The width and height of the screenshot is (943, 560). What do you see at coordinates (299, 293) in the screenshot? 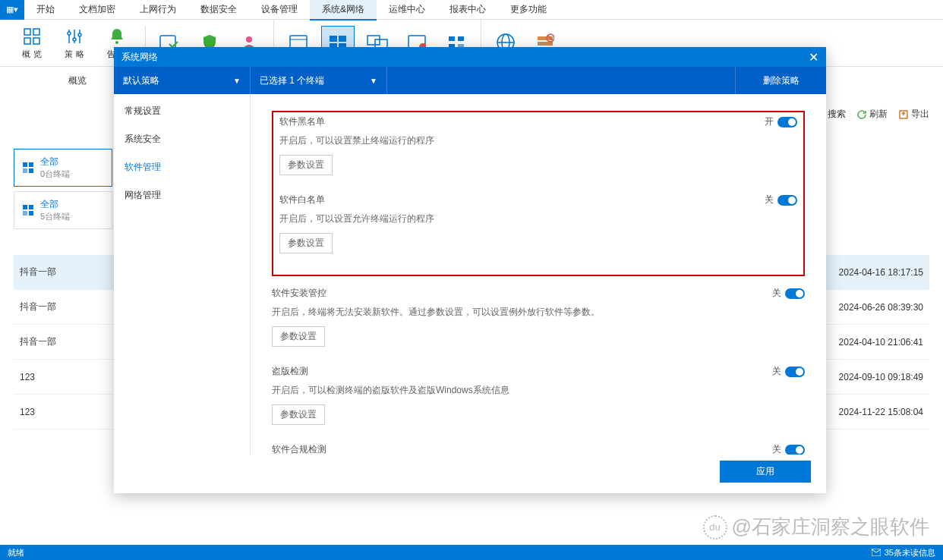
I see `setting-title: 软件安装管控` at bounding box center [299, 293].